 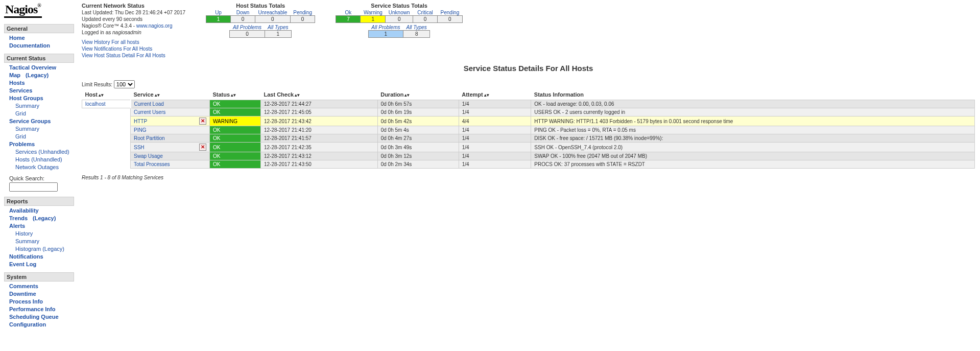 I want to click on table-row: PINGOK12-28-2017 21:41:200d 0h 5m 4s1/4P…, so click(x=529, y=130).